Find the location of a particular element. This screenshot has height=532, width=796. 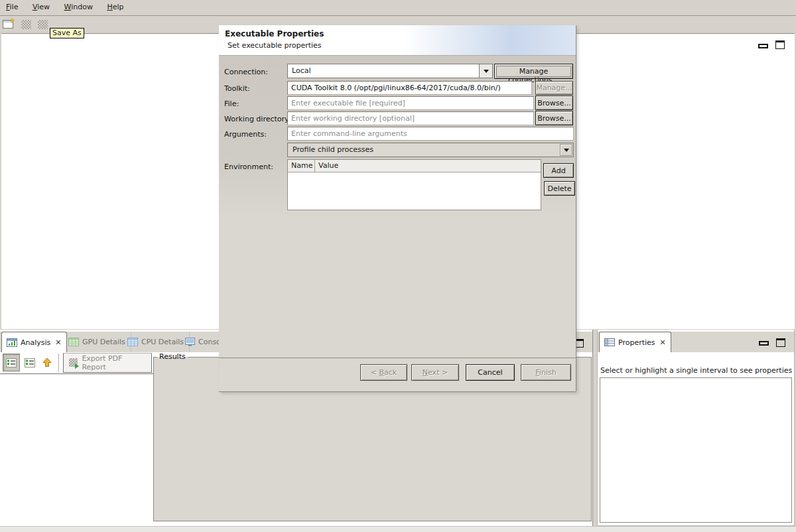

add-environment-button: Add is located at coordinates (559, 170).